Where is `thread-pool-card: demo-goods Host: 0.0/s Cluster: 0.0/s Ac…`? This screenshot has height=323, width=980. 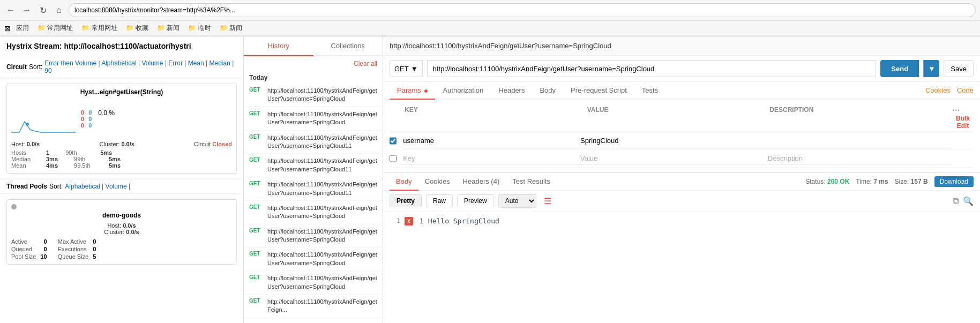 thread-pool-card: demo-goods Host: 0.0/s Cluster: 0.0/s Ac… is located at coordinates (122, 232).